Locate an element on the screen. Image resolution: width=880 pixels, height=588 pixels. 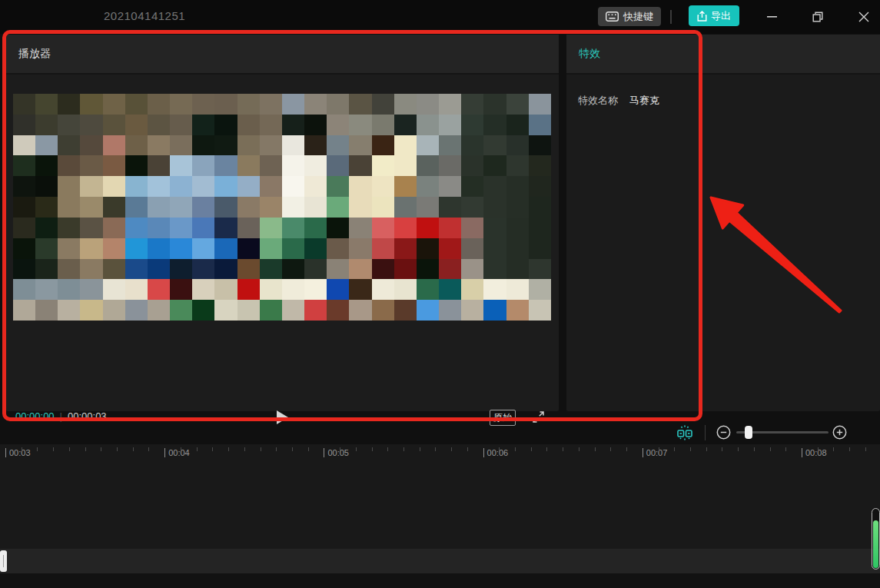
effects-panel-header: 特效 is located at coordinates (723, 55).